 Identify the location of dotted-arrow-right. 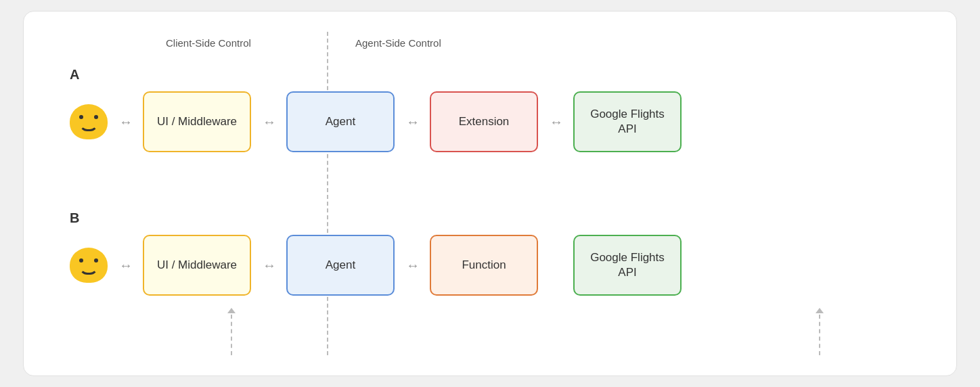
(820, 332).